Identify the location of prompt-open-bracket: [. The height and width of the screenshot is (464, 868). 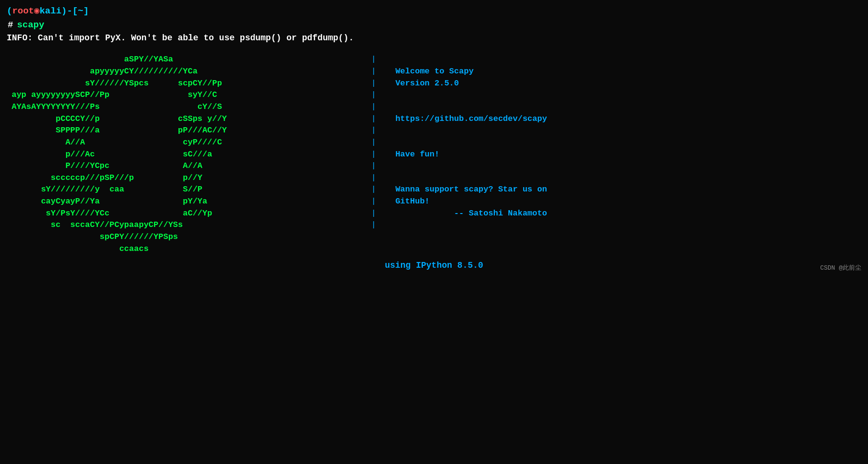
(75, 12).